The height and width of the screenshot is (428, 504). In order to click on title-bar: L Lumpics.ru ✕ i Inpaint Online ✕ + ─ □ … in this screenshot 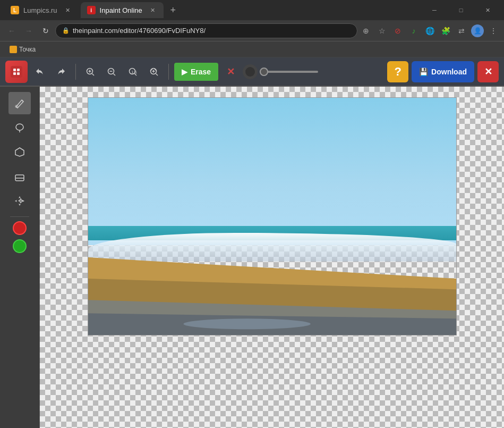, I will do `click(252, 10)`.